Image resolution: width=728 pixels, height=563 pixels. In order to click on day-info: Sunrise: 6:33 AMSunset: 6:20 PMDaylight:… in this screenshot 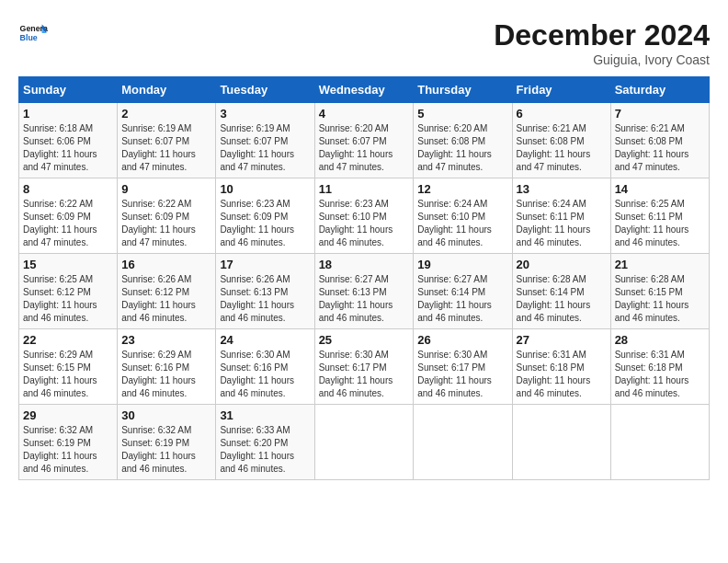, I will do `click(257, 449)`.